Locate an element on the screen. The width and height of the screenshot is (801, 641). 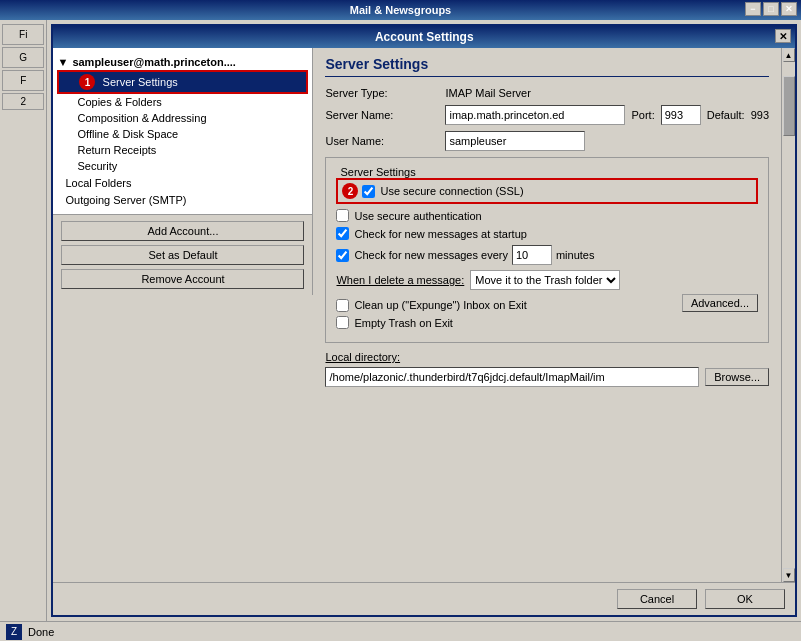
cleanup-checkbox-row: Clean up ("Expunge") Inbox on Exit is located at coordinates (431, 306).